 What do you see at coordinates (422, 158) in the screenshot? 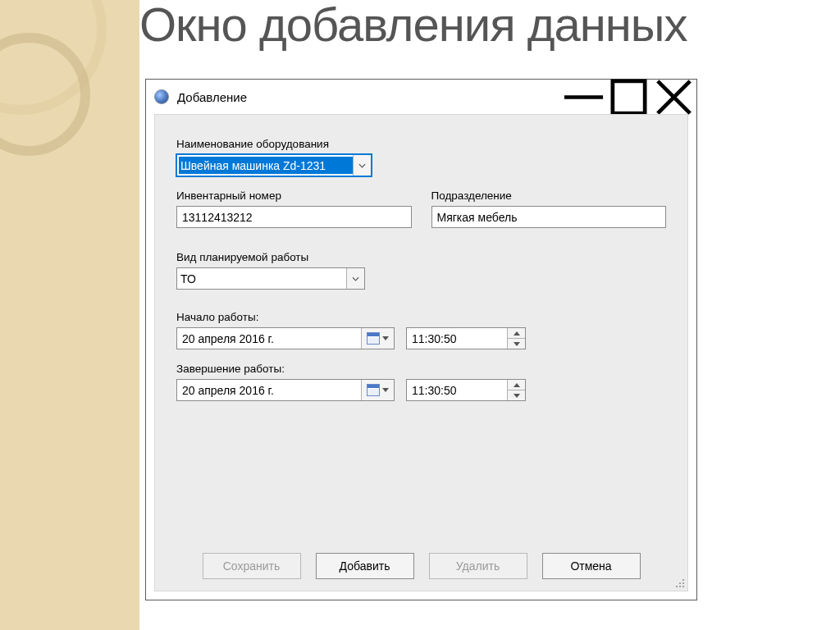
I see `field-equipment: Наименование оборудования Швейная машинк…` at bounding box center [422, 158].